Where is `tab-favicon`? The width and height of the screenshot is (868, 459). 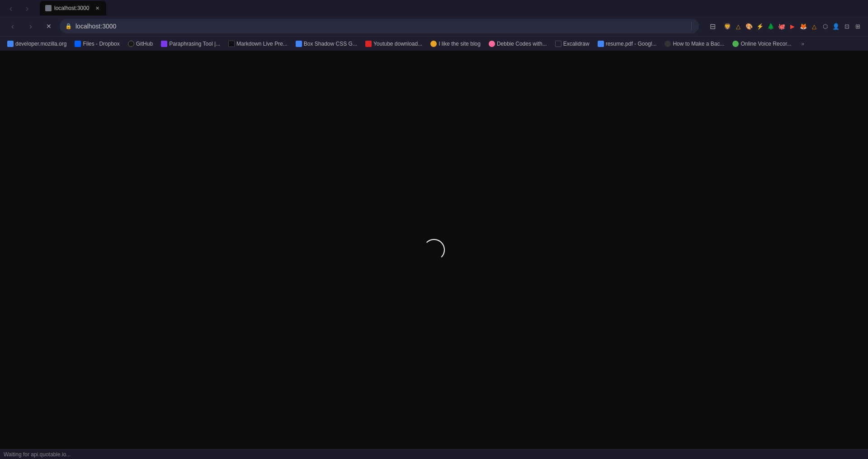 tab-favicon is located at coordinates (48, 8).